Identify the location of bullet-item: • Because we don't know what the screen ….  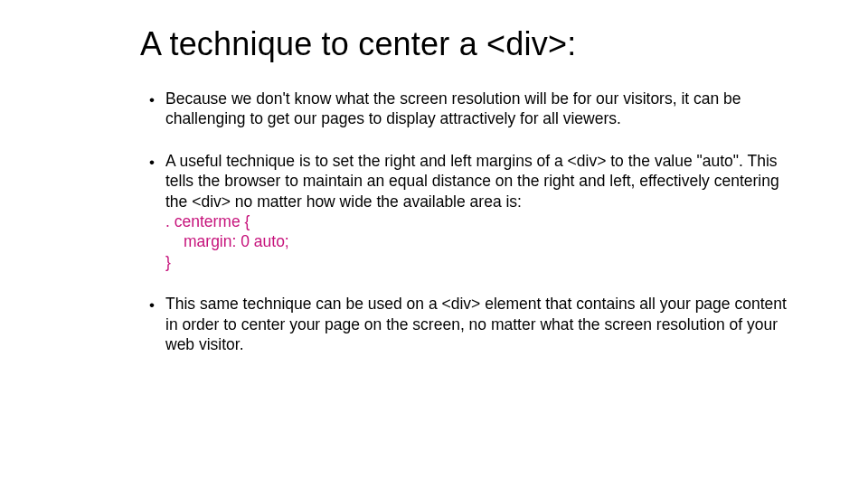
(475, 108).